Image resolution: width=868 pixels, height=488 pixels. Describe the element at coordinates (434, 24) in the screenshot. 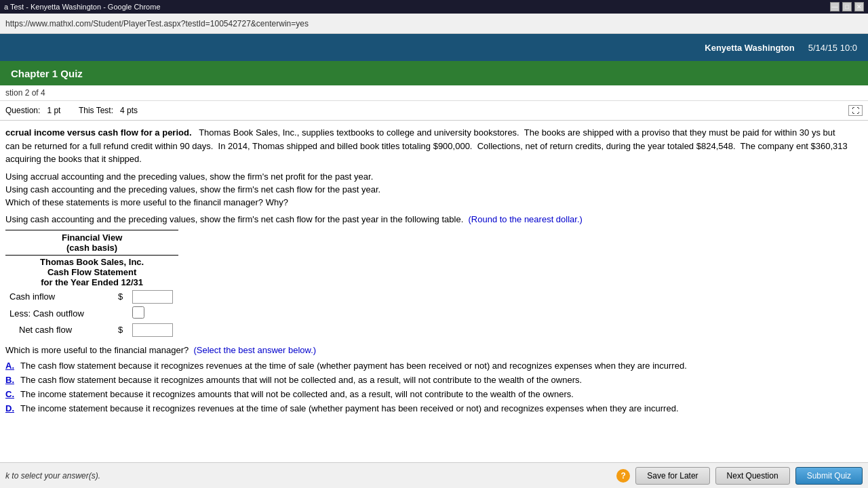

I see `address-bar: https://www.mathxl.com/Student/PlayerTes…` at that location.